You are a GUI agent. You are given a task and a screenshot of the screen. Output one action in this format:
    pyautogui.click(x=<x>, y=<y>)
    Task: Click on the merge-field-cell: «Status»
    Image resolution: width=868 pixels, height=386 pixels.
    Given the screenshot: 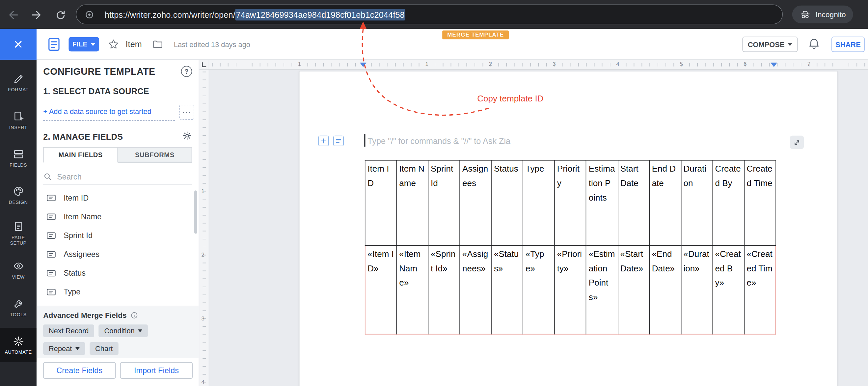 What is the action you would take?
    pyautogui.click(x=507, y=290)
    